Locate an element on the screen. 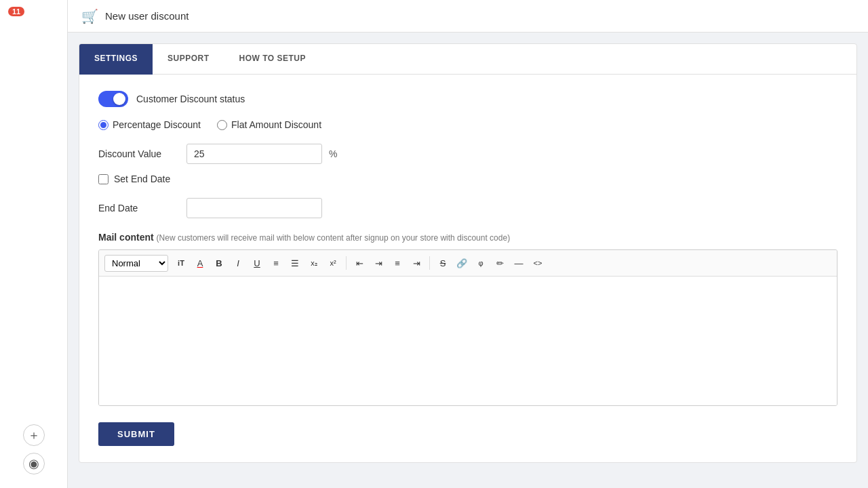  percentage-discount-label: Percentage Discount is located at coordinates (157, 125).